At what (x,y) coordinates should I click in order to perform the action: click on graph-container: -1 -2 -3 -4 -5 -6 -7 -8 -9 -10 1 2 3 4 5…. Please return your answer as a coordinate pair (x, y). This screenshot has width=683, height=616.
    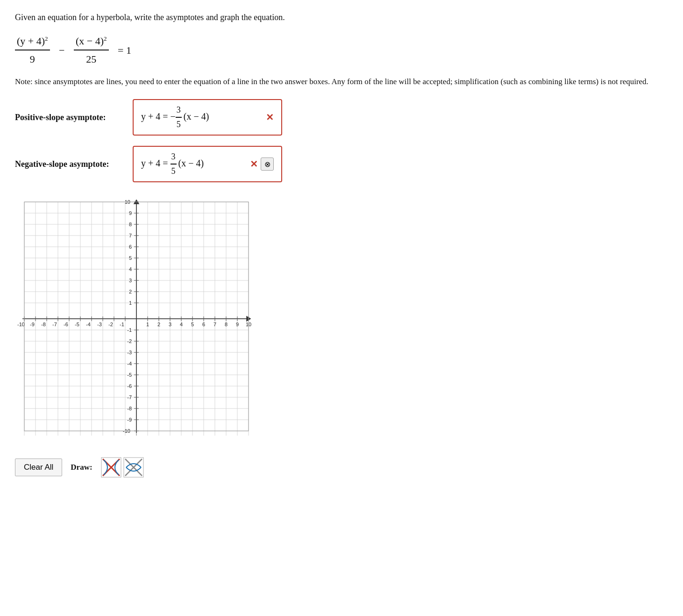
    Looking at the image, I should click on (136, 319).